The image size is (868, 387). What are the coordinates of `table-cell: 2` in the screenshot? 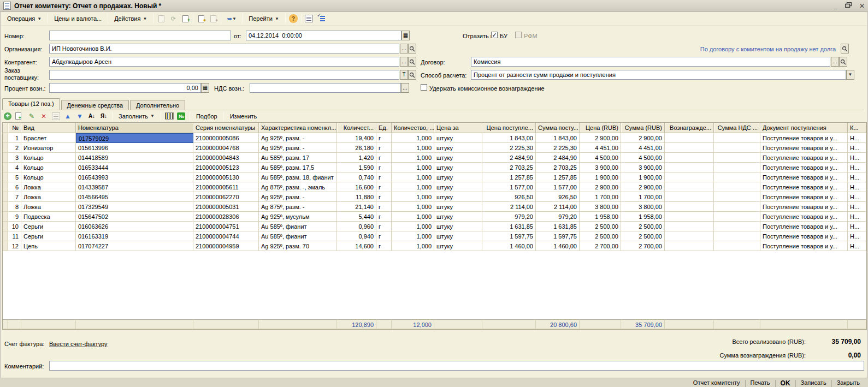 It's located at (15, 148).